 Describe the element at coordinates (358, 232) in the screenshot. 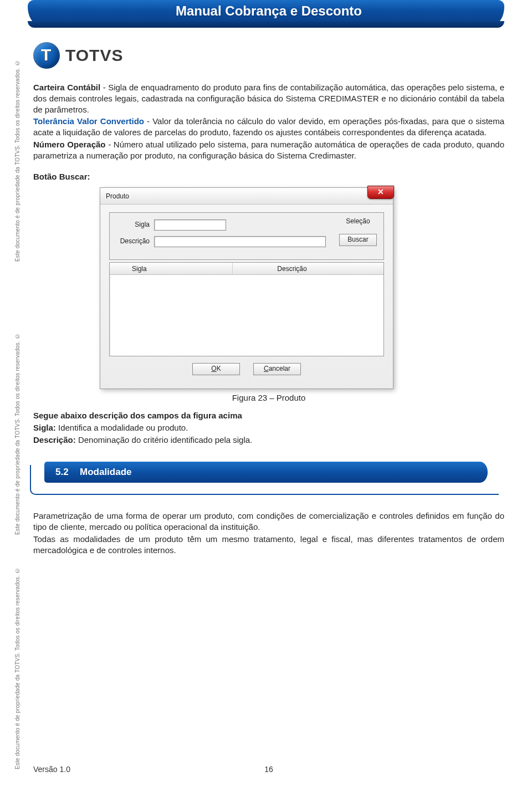

I see `dialog-side-actions: Seleção Buscar` at that location.